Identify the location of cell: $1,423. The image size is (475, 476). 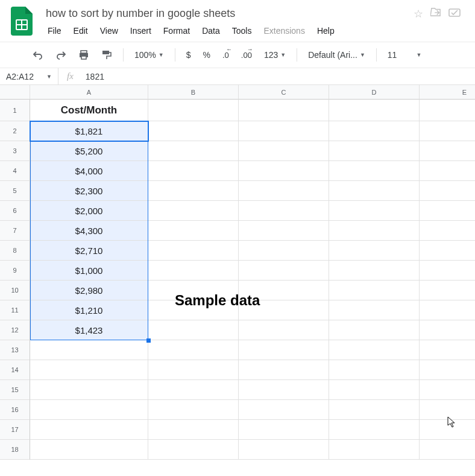
(89, 331).